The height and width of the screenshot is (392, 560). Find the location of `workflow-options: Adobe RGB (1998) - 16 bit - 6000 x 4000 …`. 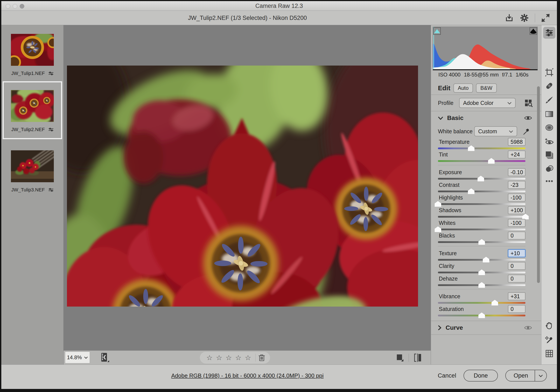

workflow-options: Adobe RGB (1998) - 16 bit - 6000 x 4000 … is located at coordinates (247, 376).